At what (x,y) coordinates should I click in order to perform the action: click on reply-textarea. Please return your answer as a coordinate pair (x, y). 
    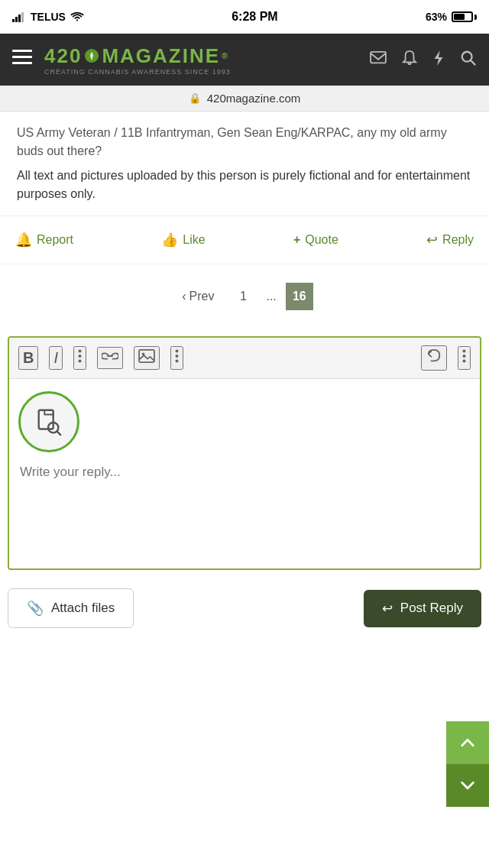
    Looking at the image, I should click on (244, 512).